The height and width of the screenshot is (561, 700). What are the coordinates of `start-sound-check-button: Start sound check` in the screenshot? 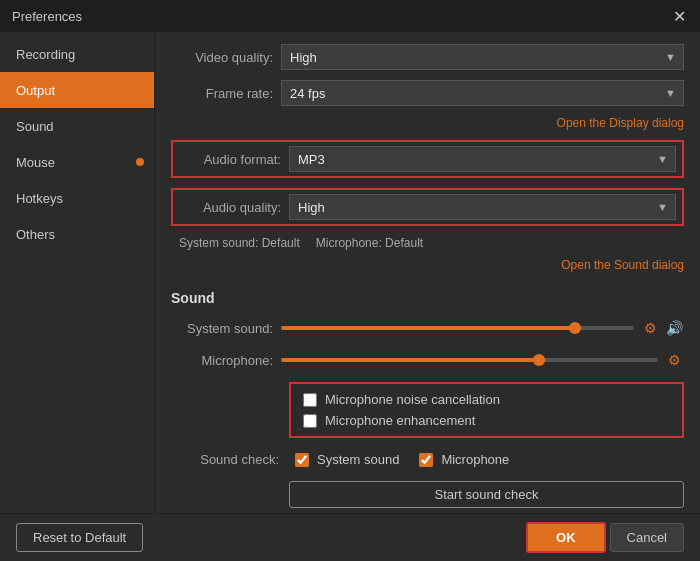 It's located at (486, 494).